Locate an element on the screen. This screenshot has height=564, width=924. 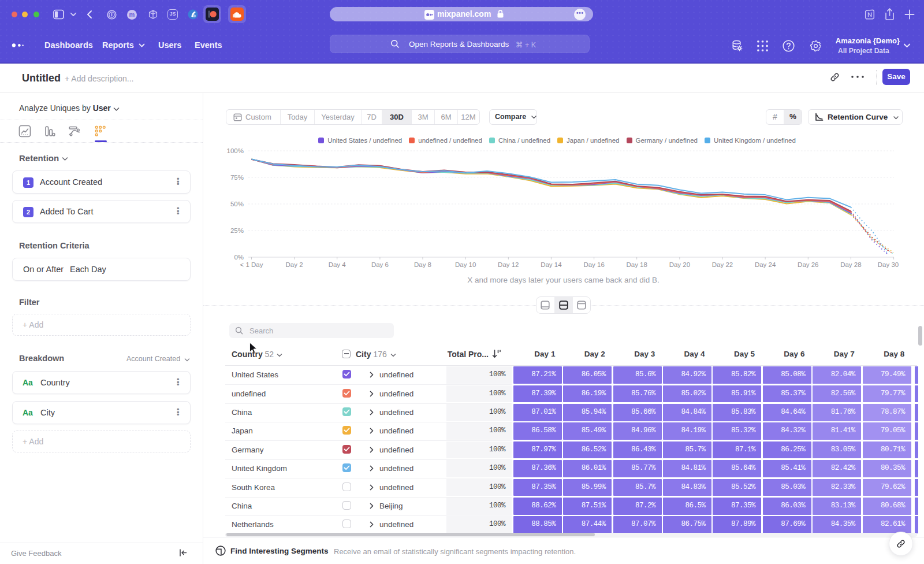
svg-text: Day 22 is located at coordinates (722, 265).